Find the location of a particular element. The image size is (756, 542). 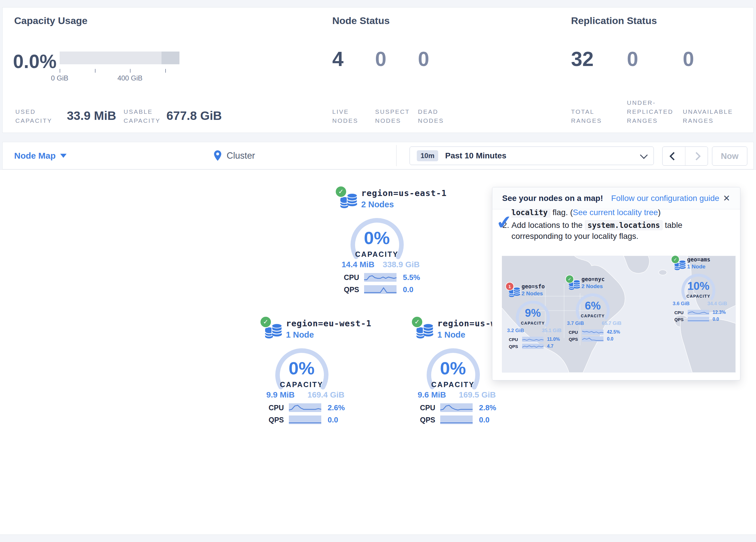

prev-range-button is located at coordinates (674, 156).